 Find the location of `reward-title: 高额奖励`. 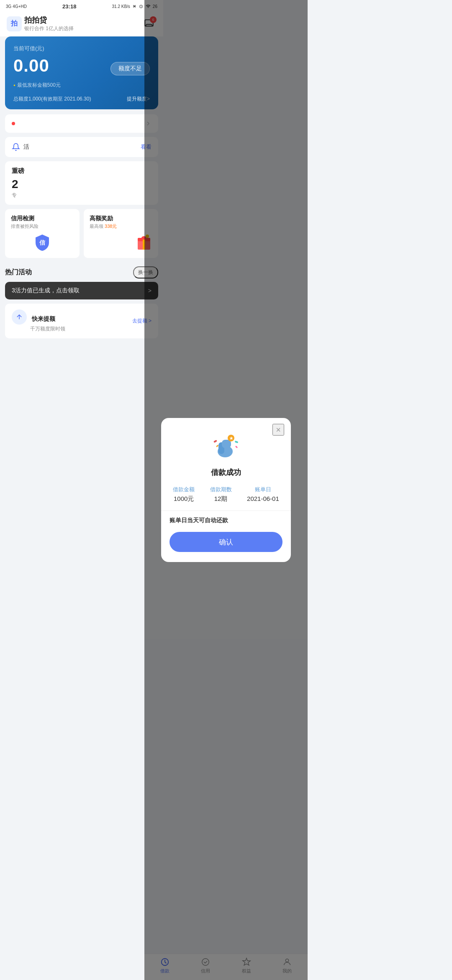

reward-title: 高额奖励 is located at coordinates (121, 219).